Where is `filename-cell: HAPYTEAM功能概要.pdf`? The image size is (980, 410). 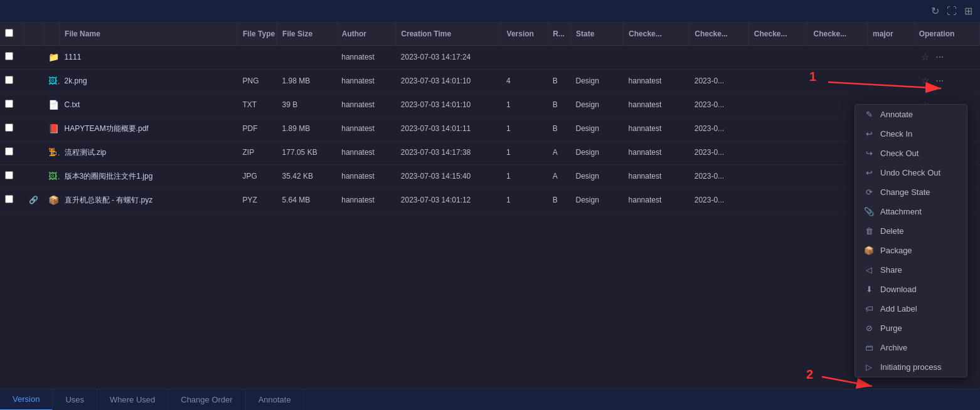 filename-cell: HAPYTEAM功能概要.pdf is located at coordinates (149, 129).